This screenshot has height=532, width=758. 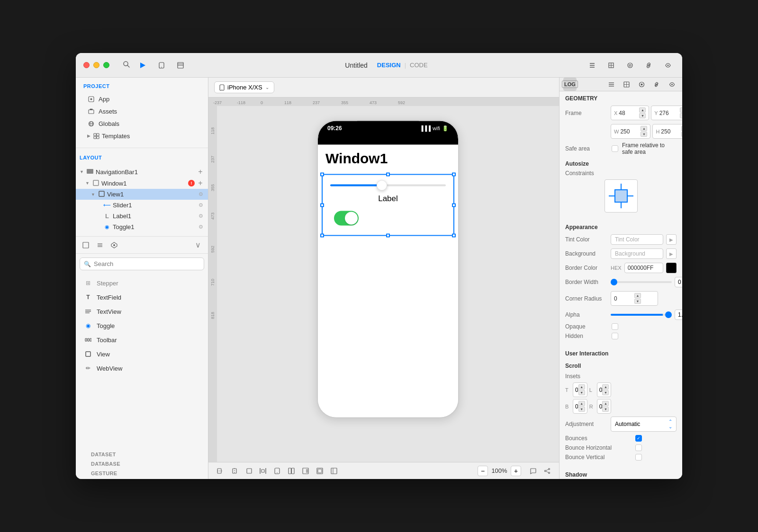 What do you see at coordinates (637, 254) in the screenshot?
I see `background-input: Background` at bounding box center [637, 254].